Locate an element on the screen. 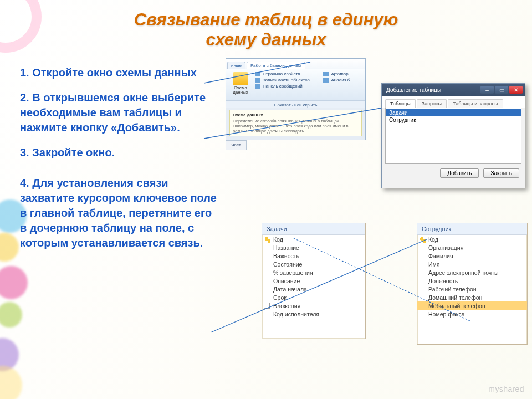 This screenshot has height=399, width=532. ribbon-item-anal: Анализ б is located at coordinates (343, 80).